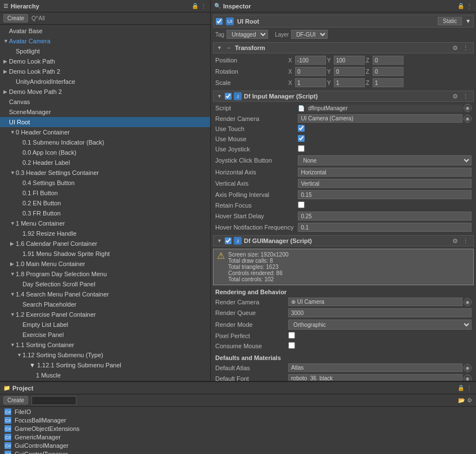 This screenshot has width=476, height=454. What do you see at coordinates (465, 97) in the screenshot?
I see `input-manager-menu-btn: ⋮` at bounding box center [465, 97].